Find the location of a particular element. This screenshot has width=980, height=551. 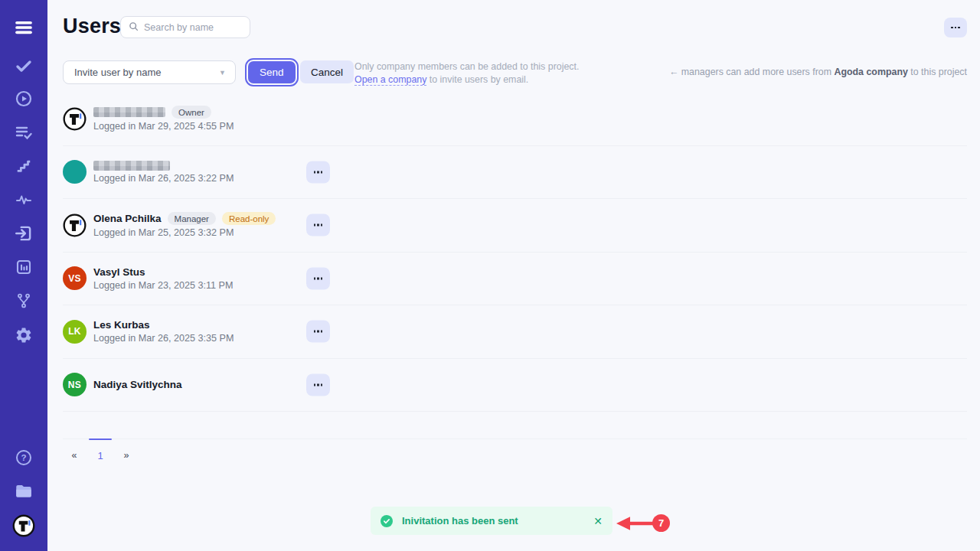

sidebar-item-logo is located at coordinates (24, 526).